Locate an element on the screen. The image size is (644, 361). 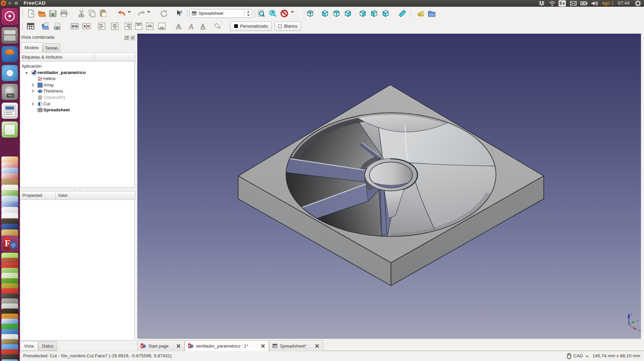
svg-text: z is located at coordinates (631, 314).